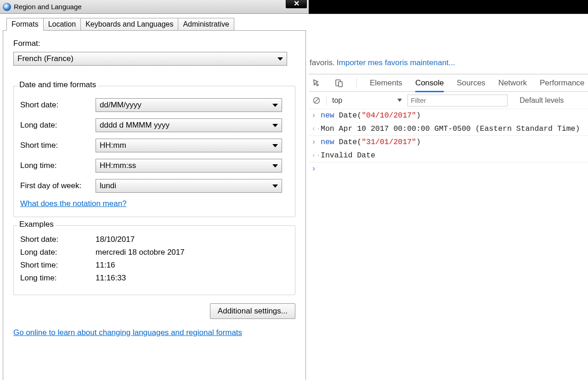 This screenshot has width=588, height=380. Describe the element at coordinates (37, 224) in the screenshot. I see `examples-legend: Examples` at that location.